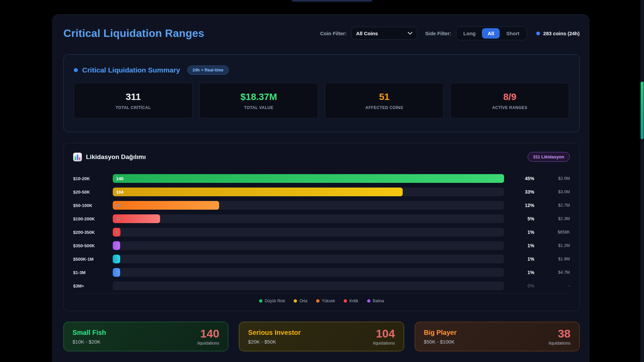 This screenshot has height=362, width=644. Describe the element at coordinates (146, 337) in the screenshot. I see `range-card-small-fish: Small Fish$10K - $20K140liquidations` at that location.